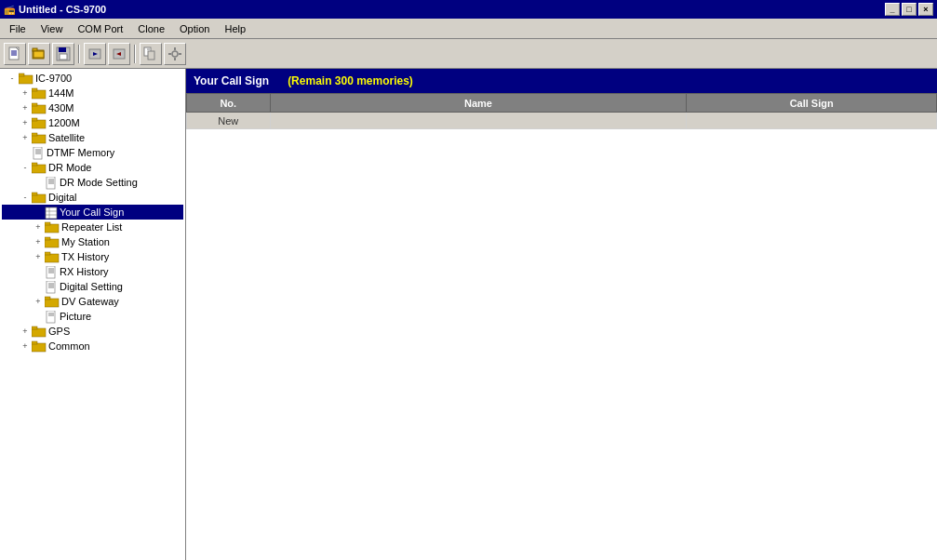  Describe the element at coordinates (86, 257) in the screenshot. I see `tree-label-txhistory: TX History` at that location.